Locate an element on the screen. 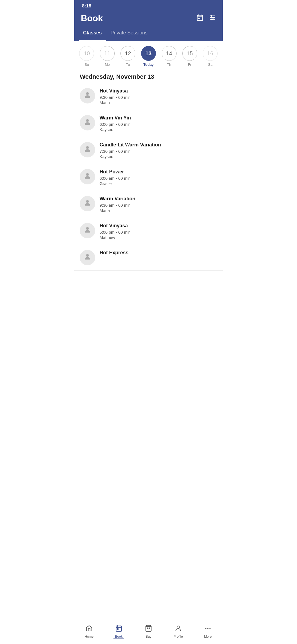 This screenshot has width=297, height=644. class-time-4: 9:30 am • 60 min is located at coordinates (158, 205).